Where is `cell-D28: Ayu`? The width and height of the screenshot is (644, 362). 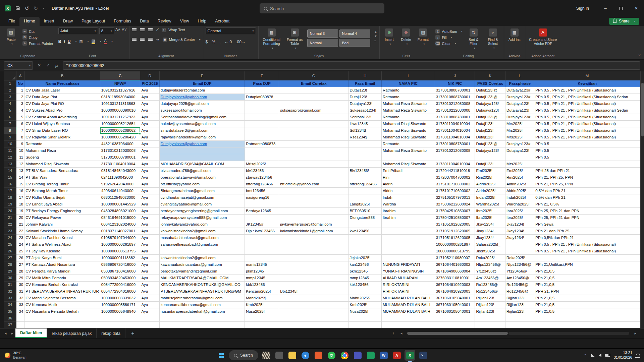
cell-D28: Ayu is located at coordinates (150, 264).